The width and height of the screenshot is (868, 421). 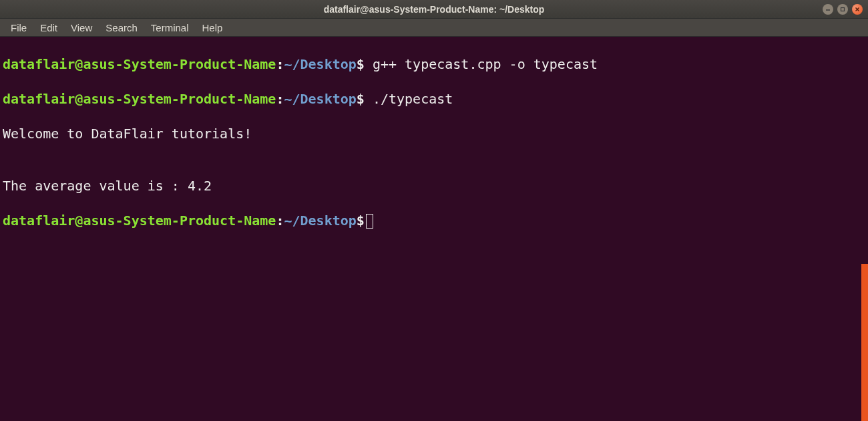 What do you see at coordinates (843, 9) in the screenshot?
I see `window-controls` at bounding box center [843, 9].